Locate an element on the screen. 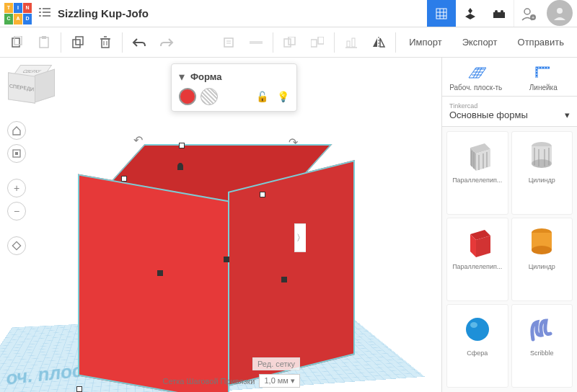 The height and width of the screenshot is (392, 577). group-button is located at coordinates (290, 43).